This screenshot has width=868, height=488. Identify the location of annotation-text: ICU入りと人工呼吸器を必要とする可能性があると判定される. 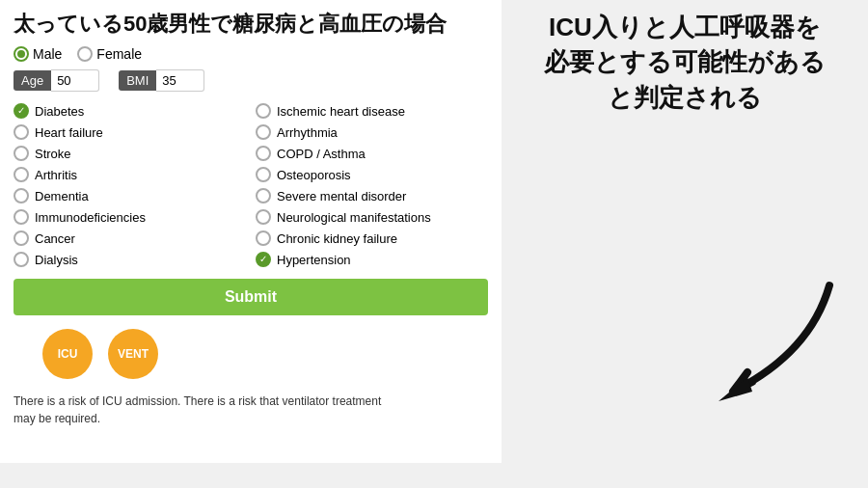
(685, 62).